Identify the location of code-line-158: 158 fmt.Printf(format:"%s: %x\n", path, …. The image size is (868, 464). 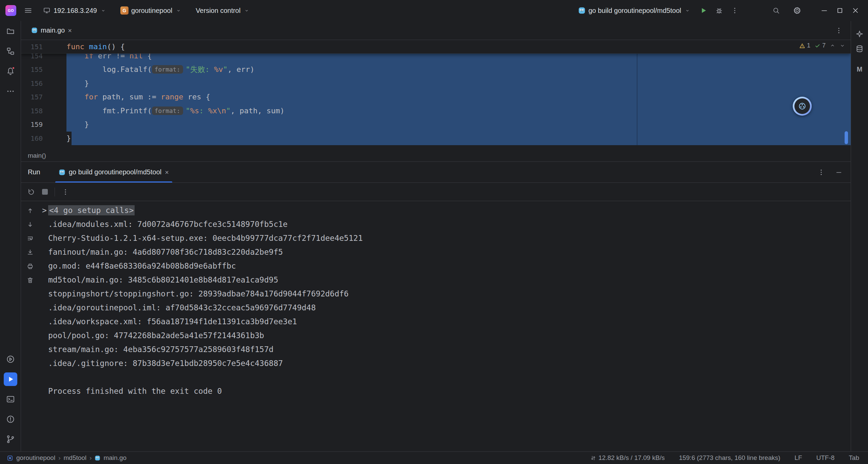
(436, 111).